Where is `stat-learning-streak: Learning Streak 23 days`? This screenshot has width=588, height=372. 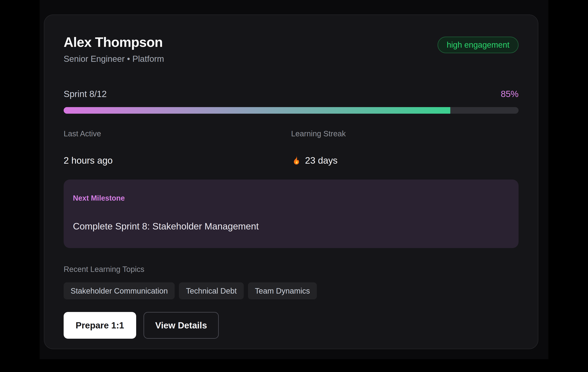 stat-learning-streak: Learning Streak 23 days is located at coordinates (405, 148).